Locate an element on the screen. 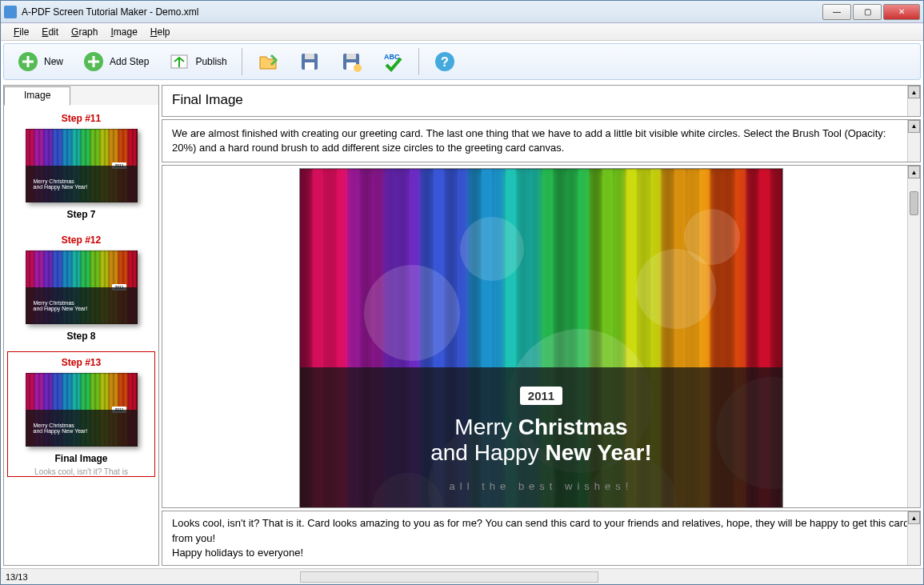 The width and height of the screenshot is (924, 585). menubar: File Edit Graph Image Help is located at coordinates (462, 32).